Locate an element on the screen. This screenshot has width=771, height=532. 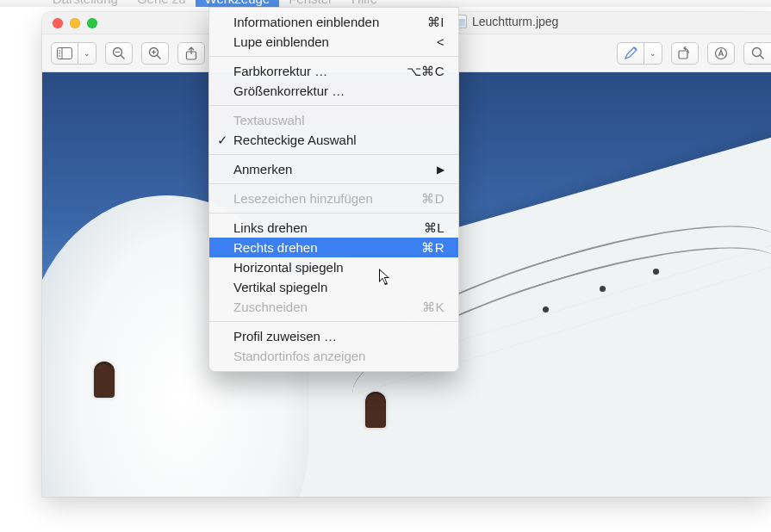
window-title: Leuchtturm.jpeg is located at coordinates (507, 22).